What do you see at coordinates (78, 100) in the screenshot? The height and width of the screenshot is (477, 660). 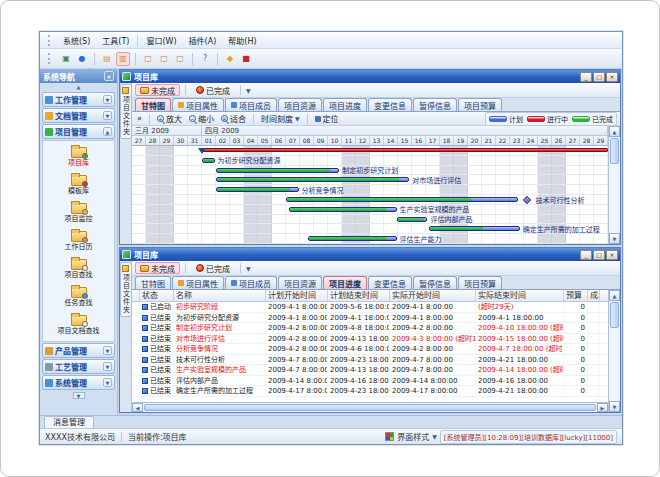 I see `sidebar-group-top-0: 工作管理▼` at bounding box center [78, 100].